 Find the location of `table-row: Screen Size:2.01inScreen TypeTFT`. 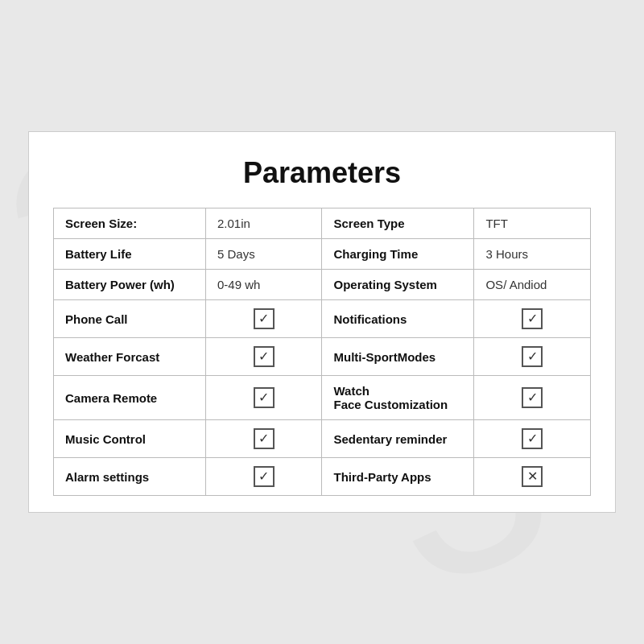

table-row: Screen Size:2.01inScreen TypeTFT is located at coordinates (322, 224).